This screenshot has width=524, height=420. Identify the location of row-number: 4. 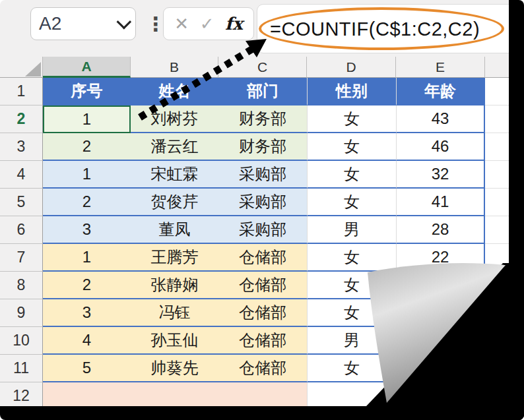
(21, 175).